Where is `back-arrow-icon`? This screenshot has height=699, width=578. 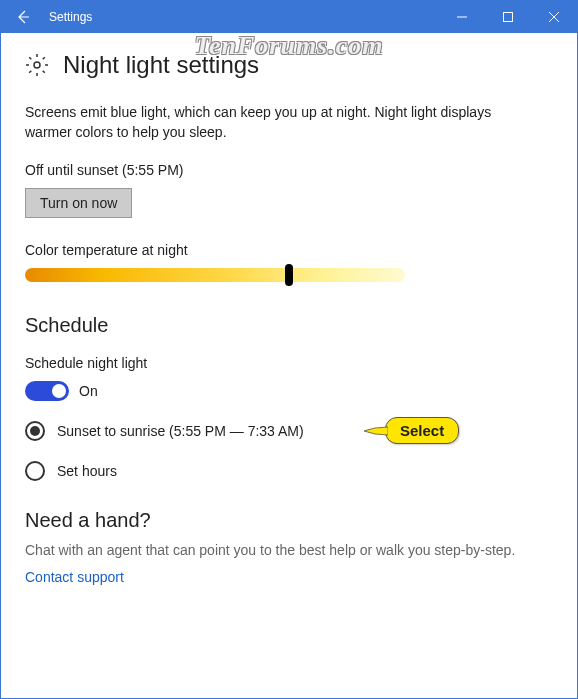 back-arrow-icon is located at coordinates (23, 17).